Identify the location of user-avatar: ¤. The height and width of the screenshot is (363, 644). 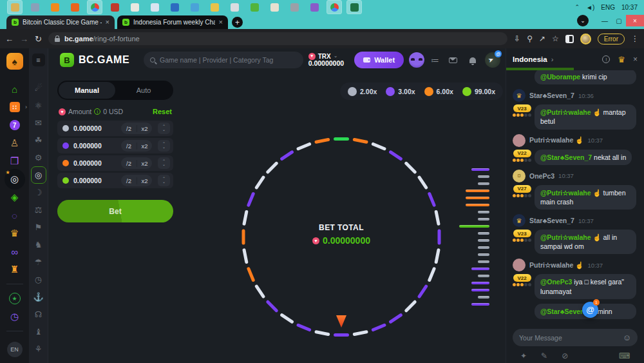
(519, 176).